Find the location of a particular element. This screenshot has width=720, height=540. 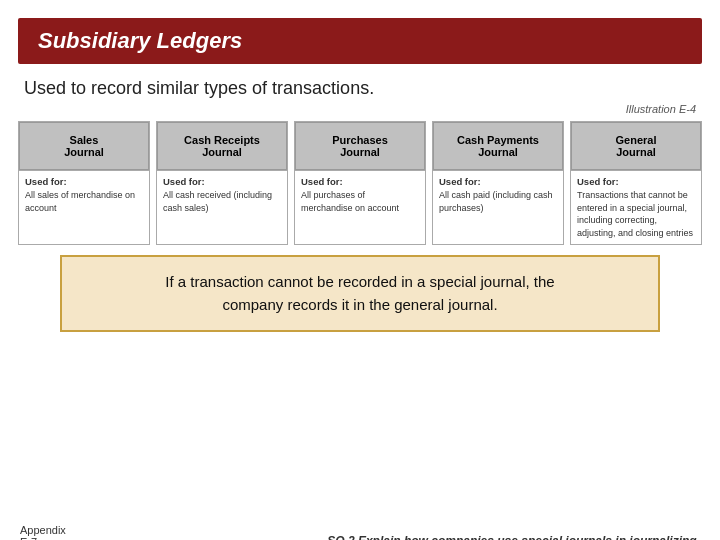

used-label-cash-payments: Used for: is located at coordinates (498, 182).